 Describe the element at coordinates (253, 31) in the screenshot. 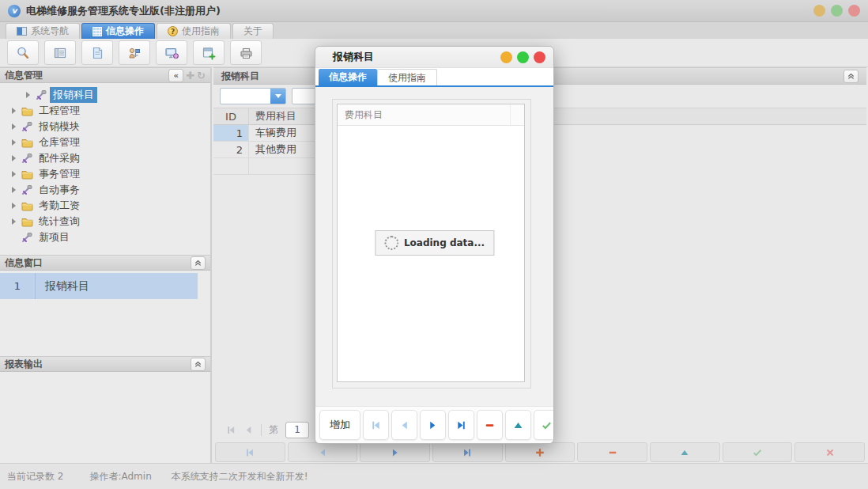

I see `tab-about: 关于` at that location.